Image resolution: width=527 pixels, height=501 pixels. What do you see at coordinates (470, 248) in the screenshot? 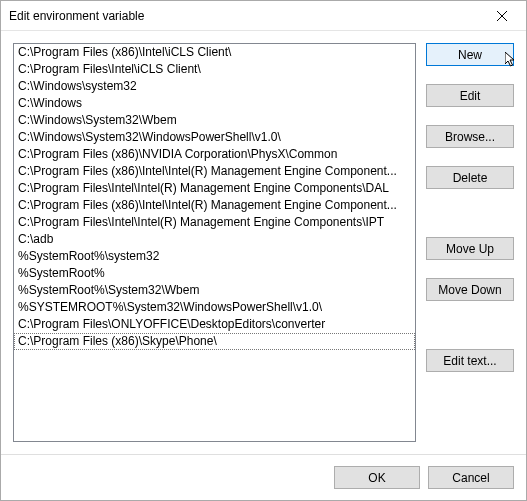
I see `move-up-button: Move Up` at bounding box center [470, 248].